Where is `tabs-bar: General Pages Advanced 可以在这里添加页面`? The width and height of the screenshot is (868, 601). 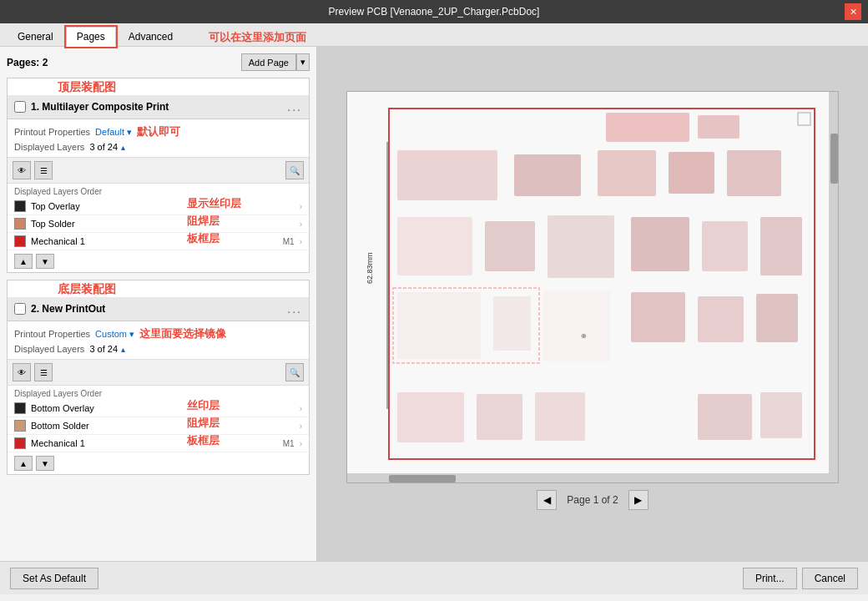 tabs-bar: General Pages Advanced 可以在这里添加页面 is located at coordinates (434, 35).